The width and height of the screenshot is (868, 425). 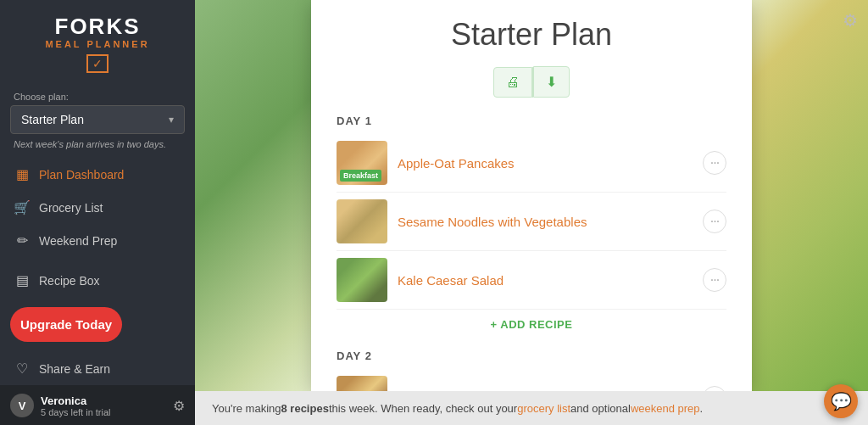 What do you see at coordinates (103, 405) in the screenshot?
I see `user-info: Veronica 5 days left in trial` at bounding box center [103, 405].